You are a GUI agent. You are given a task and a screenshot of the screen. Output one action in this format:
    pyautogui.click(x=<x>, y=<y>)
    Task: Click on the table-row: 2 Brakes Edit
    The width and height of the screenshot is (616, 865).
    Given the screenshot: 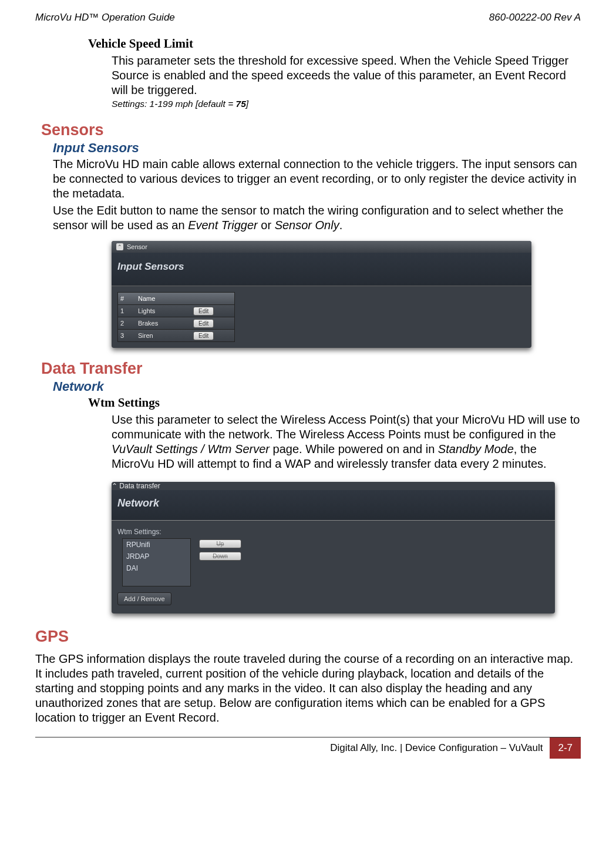 What is the action you would take?
    pyautogui.click(x=176, y=323)
    